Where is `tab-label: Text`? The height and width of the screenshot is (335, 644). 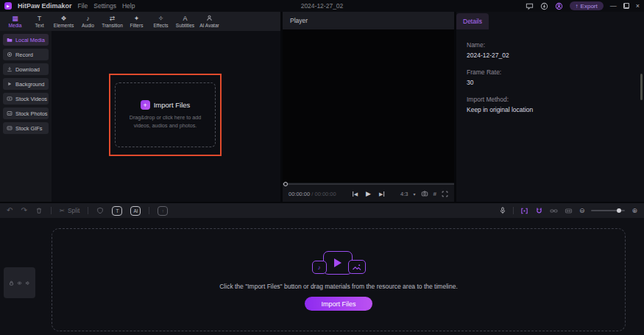 tab-label: Text is located at coordinates (39, 25).